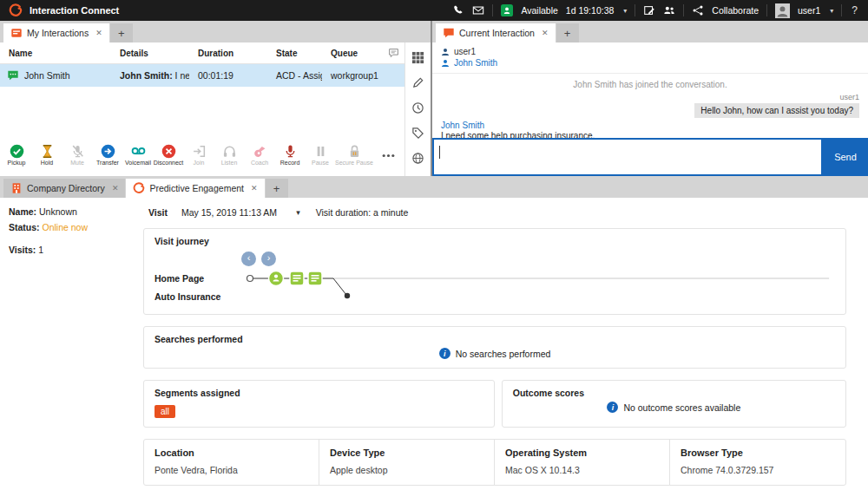 The width and height of the screenshot is (868, 490). I want to click on grid-view-icon, so click(418, 57).